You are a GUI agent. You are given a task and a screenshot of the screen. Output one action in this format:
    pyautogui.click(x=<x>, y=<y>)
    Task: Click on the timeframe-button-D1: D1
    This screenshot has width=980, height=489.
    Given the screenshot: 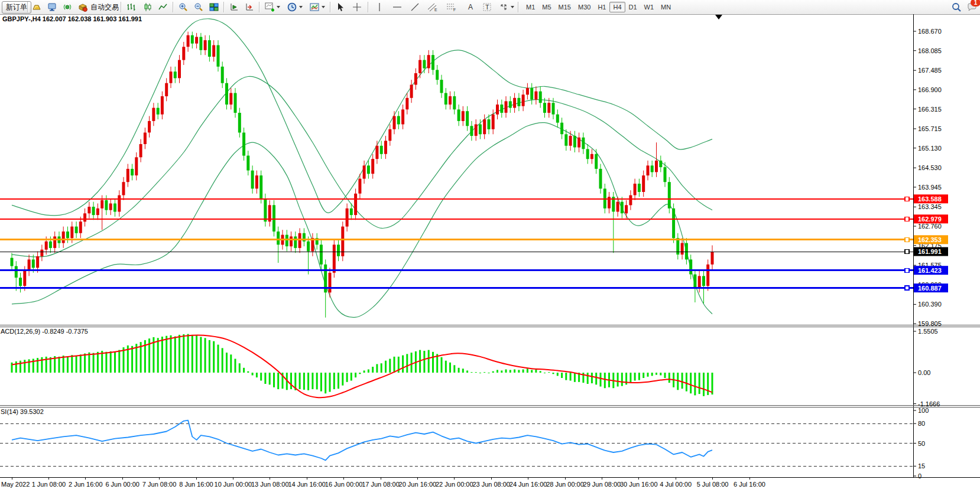 What is the action you would take?
    pyautogui.click(x=633, y=7)
    